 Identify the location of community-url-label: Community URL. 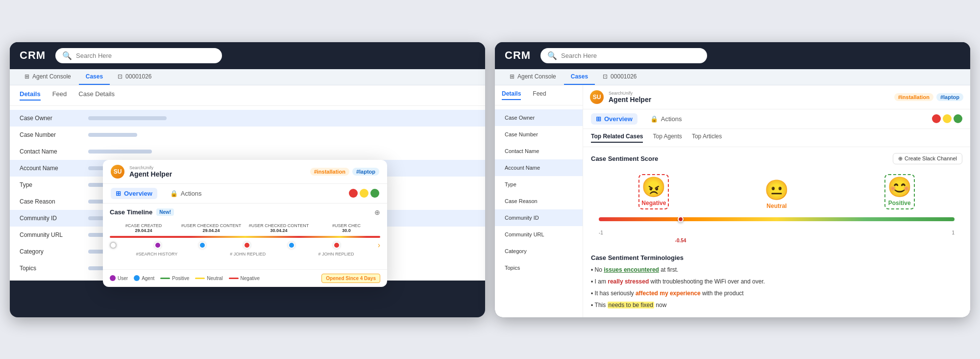
(54, 235).